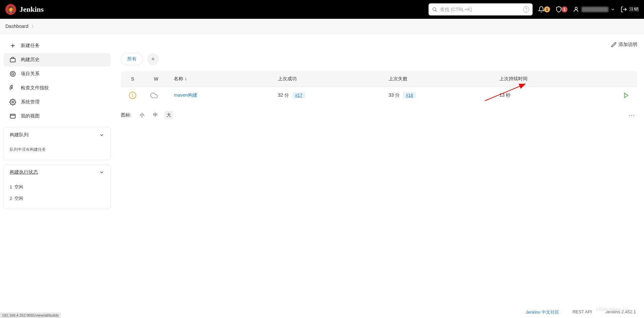 The height and width of the screenshot is (318, 644). What do you see at coordinates (547, 9) in the screenshot?
I see `bell-badge: 1` at bounding box center [547, 9].